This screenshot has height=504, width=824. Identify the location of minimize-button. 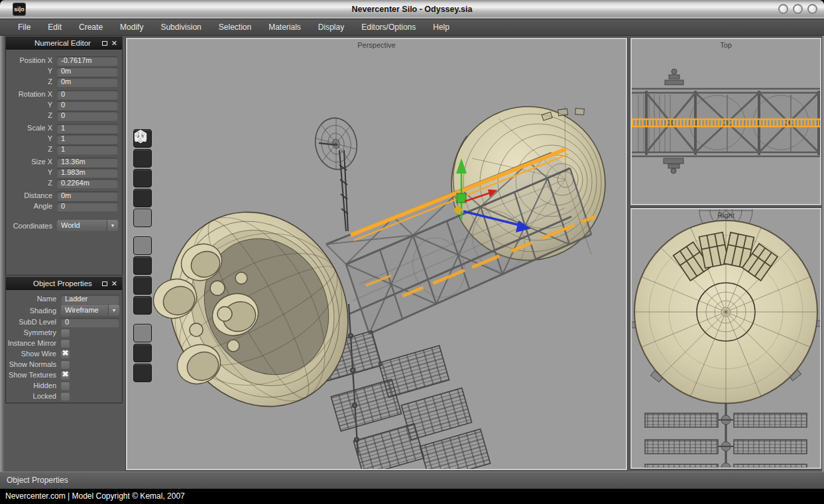
(784, 9).